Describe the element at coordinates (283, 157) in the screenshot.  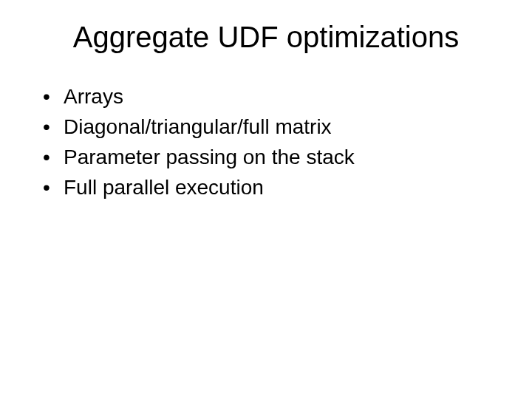
I see `bullet-text: Parameter passing on the stack` at that location.